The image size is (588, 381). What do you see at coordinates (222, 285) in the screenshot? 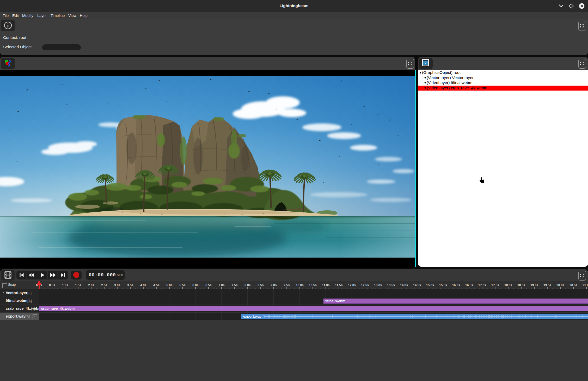
I see `svg-text: 7.0s` at bounding box center [222, 285].